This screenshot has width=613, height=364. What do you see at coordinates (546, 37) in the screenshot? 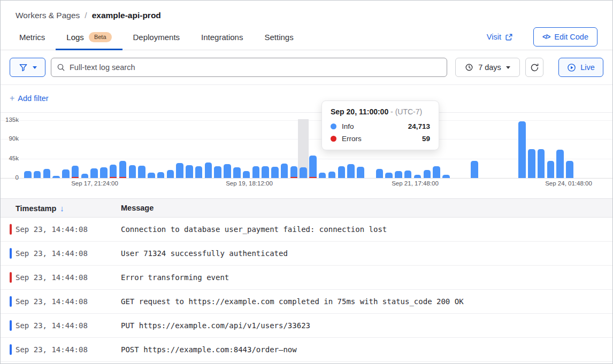
I see `code-icon: </>` at bounding box center [546, 37].